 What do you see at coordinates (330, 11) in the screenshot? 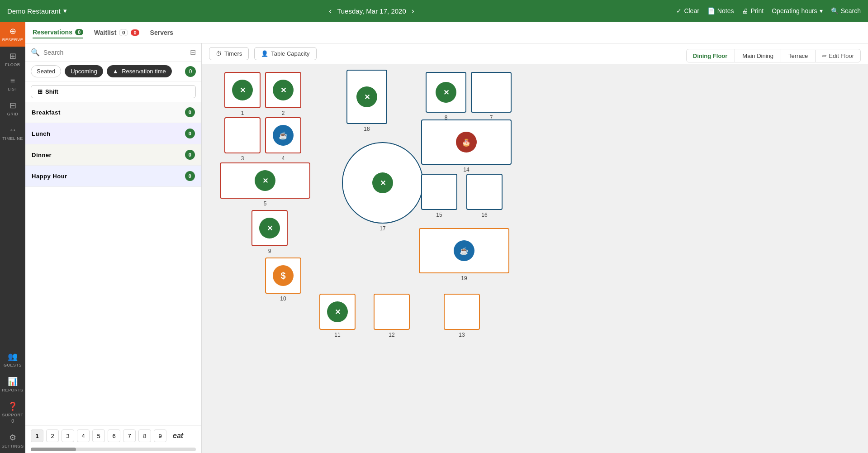
I see `prev-date-button: ‹` at bounding box center [330, 11].